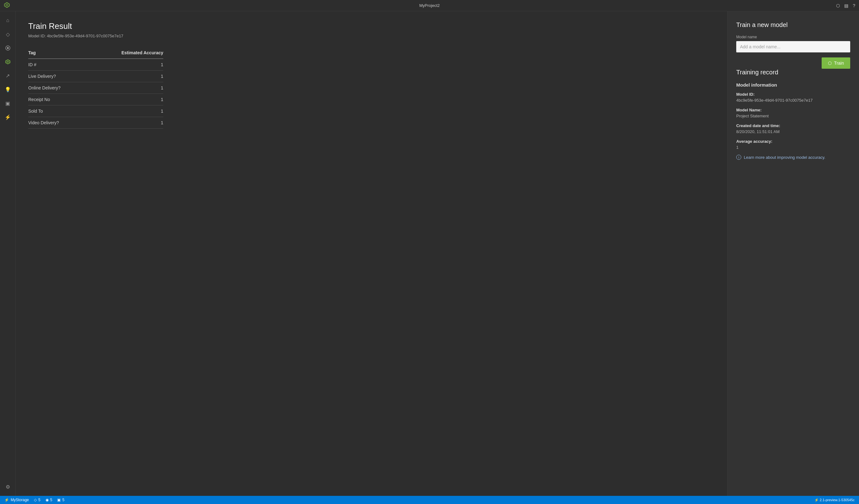 The width and height of the screenshot is (859, 504). Describe the element at coordinates (61, 500) in the screenshot. I see `doc-count-item: ▣ 5` at that location.